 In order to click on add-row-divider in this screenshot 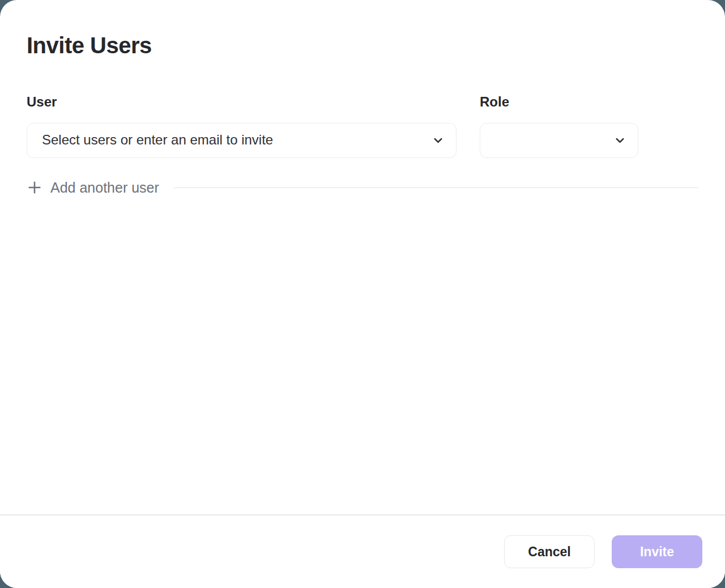, I will do `click(436, 188)`.